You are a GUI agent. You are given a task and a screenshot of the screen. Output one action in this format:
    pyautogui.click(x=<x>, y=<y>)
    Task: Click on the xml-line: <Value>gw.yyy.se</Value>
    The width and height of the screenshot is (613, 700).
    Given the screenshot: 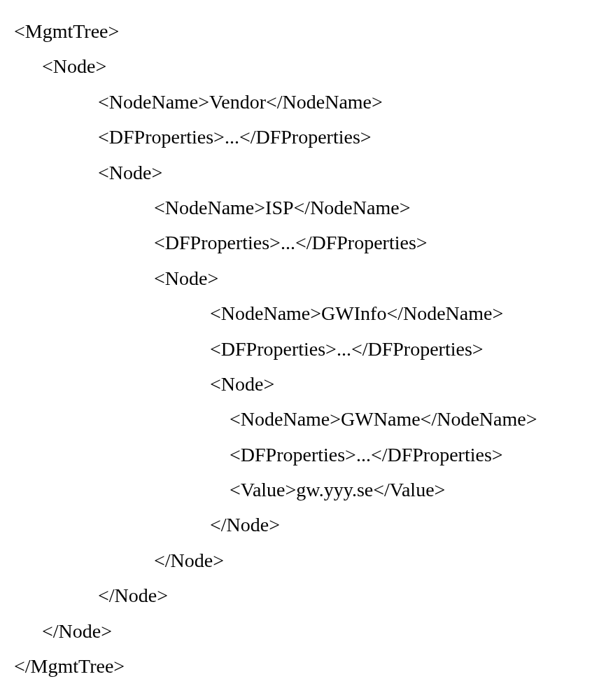 What is the action you would take?
    pyautogui.click(x=306, y=490)
    